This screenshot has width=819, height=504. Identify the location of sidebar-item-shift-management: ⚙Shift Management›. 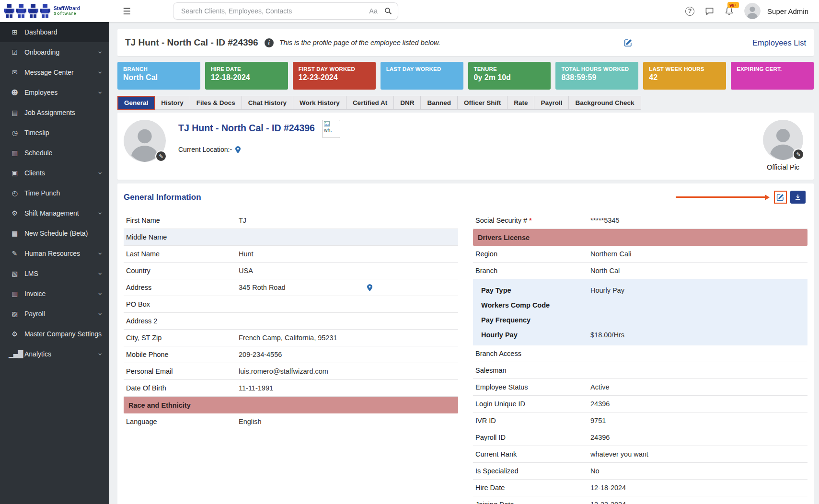
(55, 213).